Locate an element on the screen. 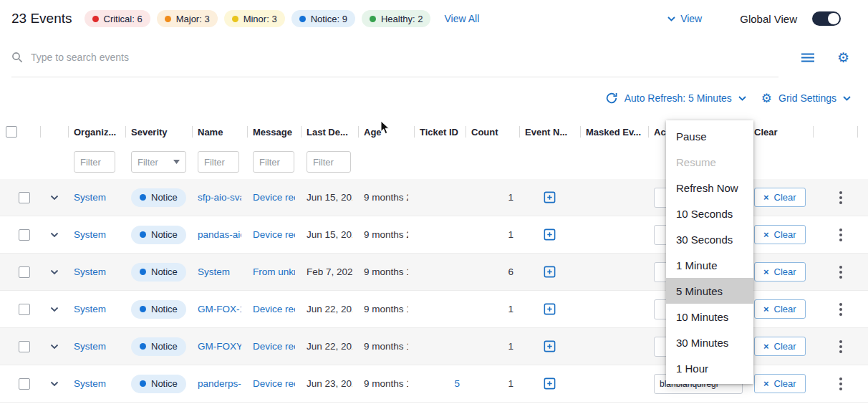 The image size is (868, 409). menu-item-10-seconds: 10 Seconds is located at coordinates (710, 213).